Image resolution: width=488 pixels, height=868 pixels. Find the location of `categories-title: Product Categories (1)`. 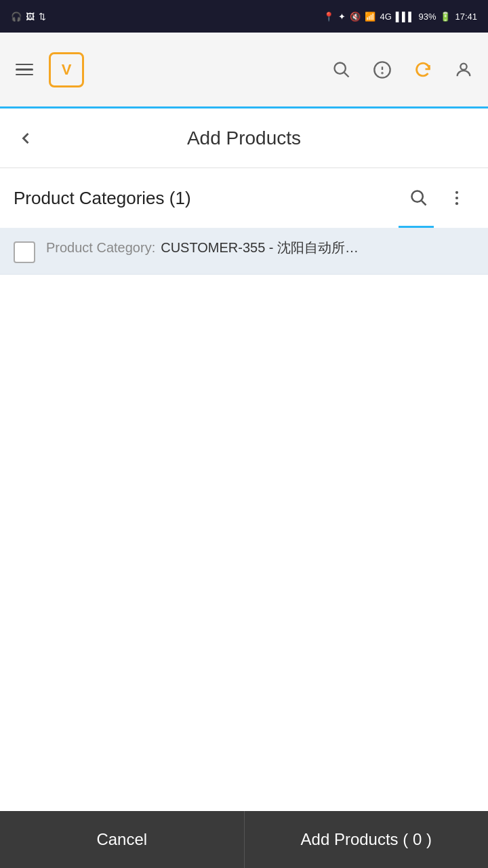

categories-title: Product Categories (1) is located at coordinates (102, 198).